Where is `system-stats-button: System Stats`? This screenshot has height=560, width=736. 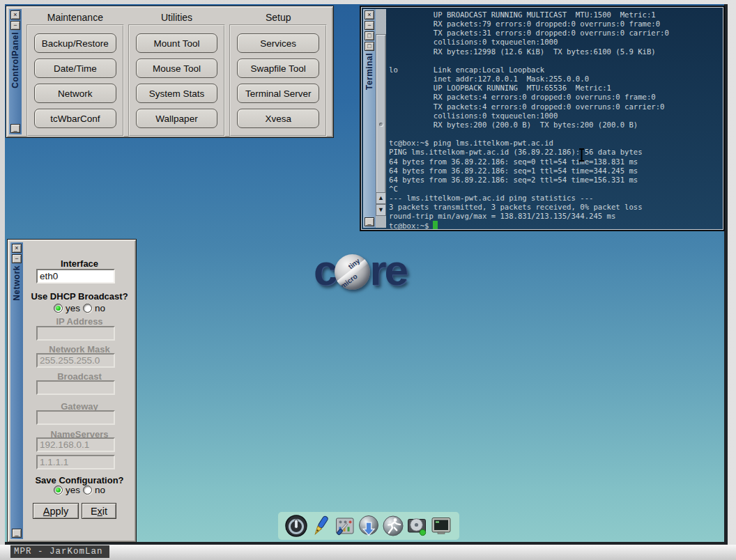 system-stats-button: System Stats is located at coordinates (177, 93).